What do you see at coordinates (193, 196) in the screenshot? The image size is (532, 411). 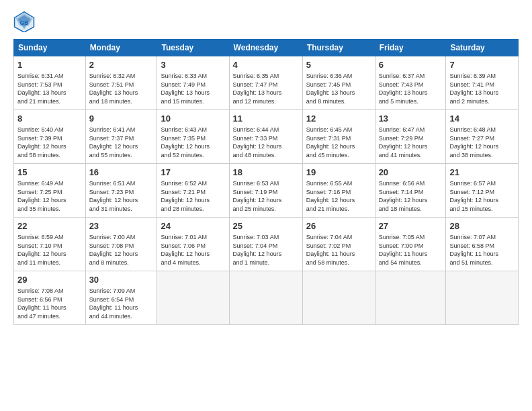 I see `cell-info: Sunrise: 6:52 AM Sunset: 7:21 PM Dayligh…` at bounding box center [193, 196].